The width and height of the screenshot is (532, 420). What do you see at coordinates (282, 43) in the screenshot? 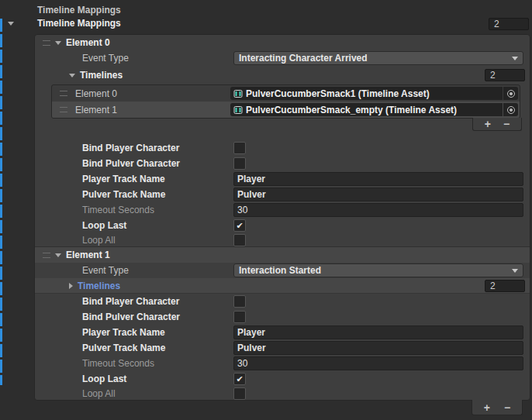
I see `element-0-header: Element 0` at bounding box center [282, 43].